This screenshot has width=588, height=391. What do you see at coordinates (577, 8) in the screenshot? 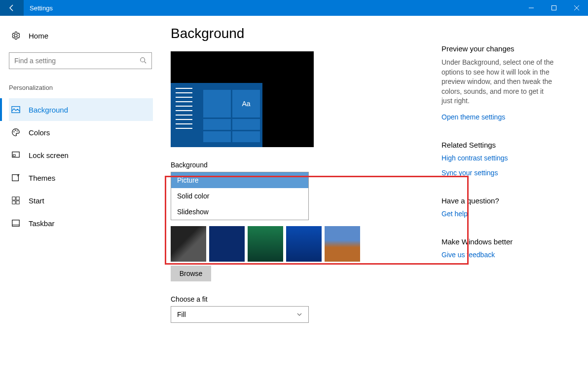
I see `close-button` at bounding box center [577, 8].